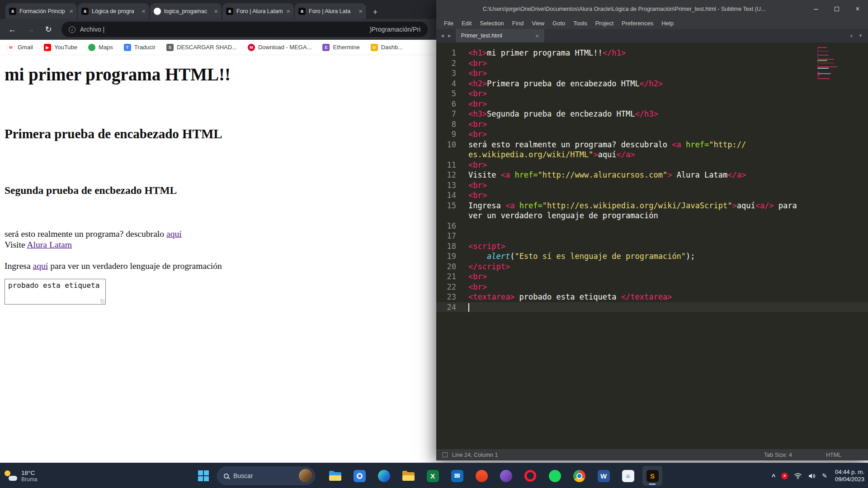 The width and height of the screenshot is (868, 488). Describe the element at coordinates (798, 476) in the screenshot. I see `wifi-icon` at that location.